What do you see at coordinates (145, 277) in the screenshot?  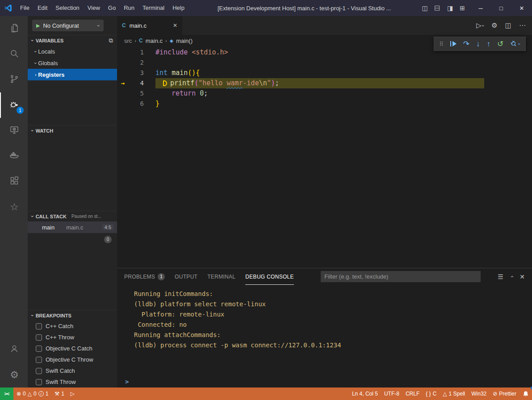 I see `tab-problems: PROBLEMS1` at bounding box center [145, 277].